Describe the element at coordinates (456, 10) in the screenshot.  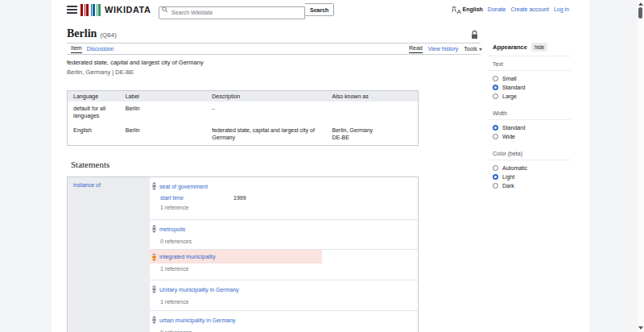
I see `language-icon: A` at that location.